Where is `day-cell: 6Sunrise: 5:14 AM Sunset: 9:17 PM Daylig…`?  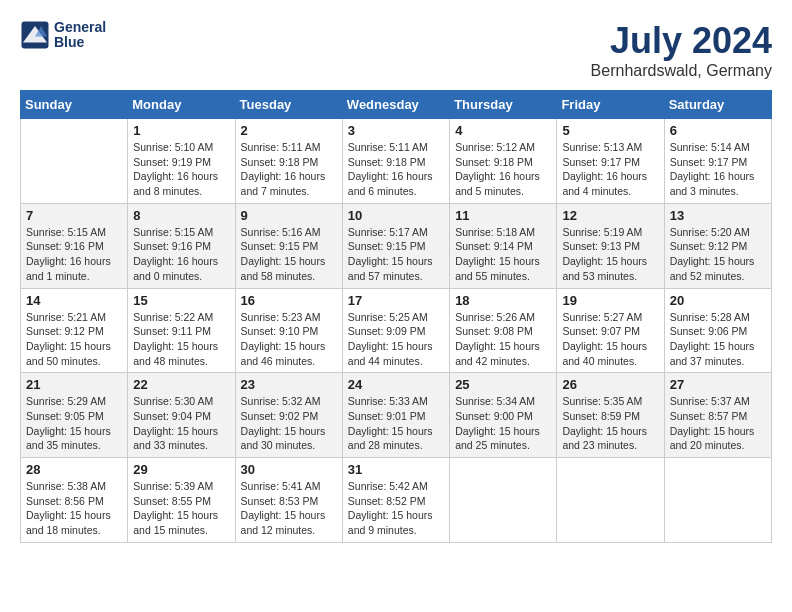
day-cell: 6Sunrise: 5:14 AM Sunset: 9:17 PM Daylig… is located at coordinates (718, 162).